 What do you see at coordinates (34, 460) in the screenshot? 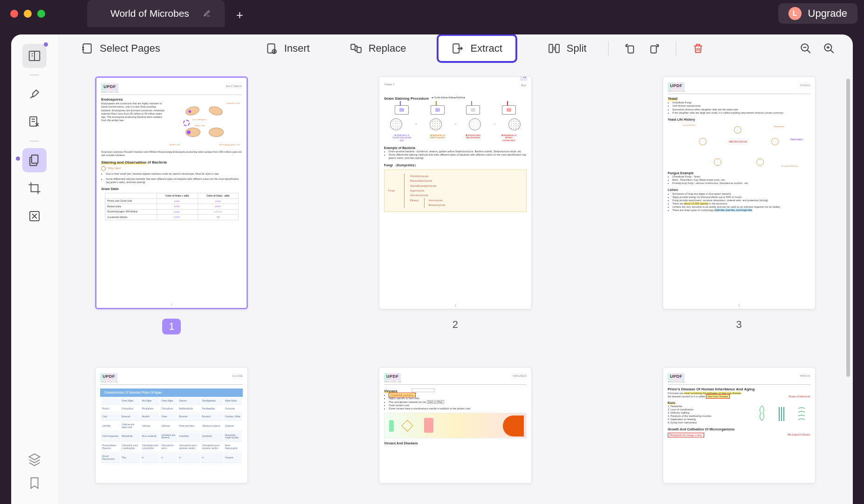
I see `layers-icon` at bounding box center [34, 460].